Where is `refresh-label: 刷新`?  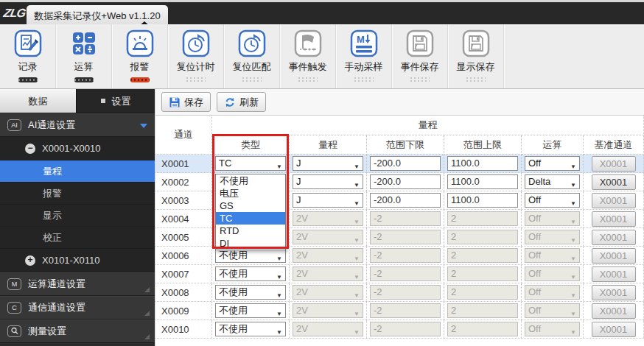 refresh-label: 刷新 is located at coordinates (249, 102).